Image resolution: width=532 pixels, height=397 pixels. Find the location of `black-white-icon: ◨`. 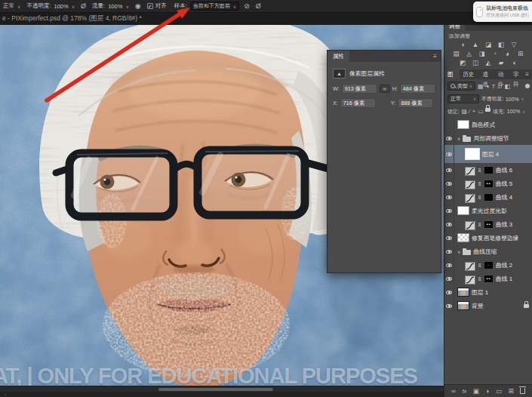

black-white-icon: ◨ is located at coordinates (482, 54).